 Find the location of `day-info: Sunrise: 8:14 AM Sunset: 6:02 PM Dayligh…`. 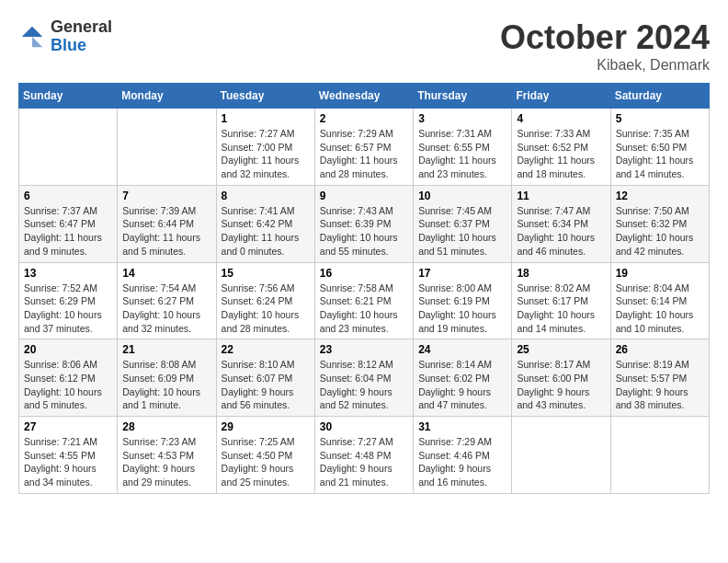

day-info: Sunrise: 8:14 AM Sunset: 6:02 PM Dayligh… is located at coordinates (462, 385).